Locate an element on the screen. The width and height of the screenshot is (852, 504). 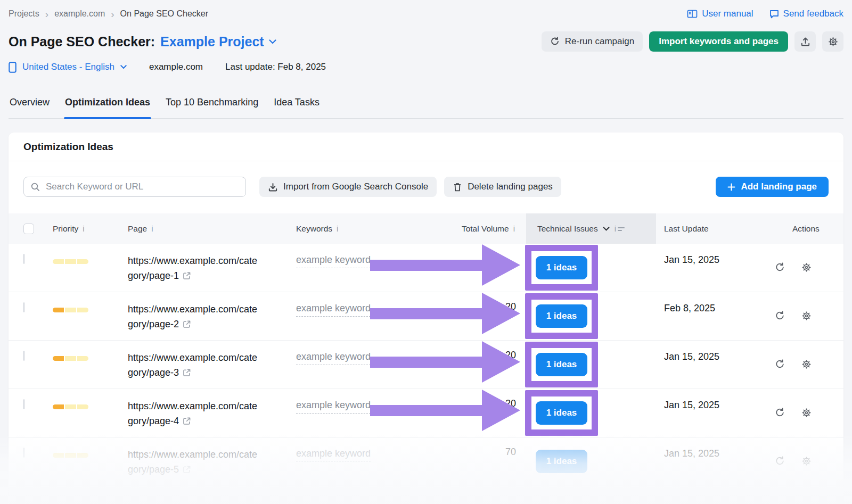
page-cell: https://www.example.com/category/page-3 is located at coordinates (212, 365).